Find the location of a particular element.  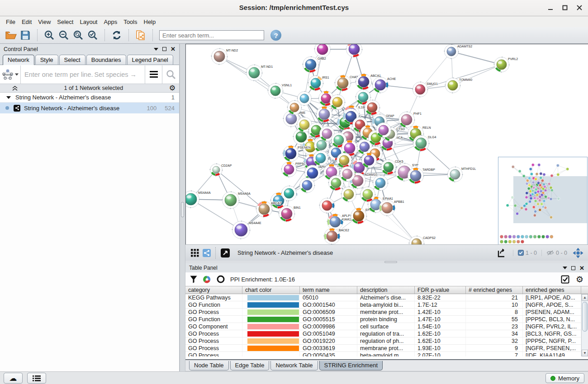

export-view-button is located at coordinates (502, 253).